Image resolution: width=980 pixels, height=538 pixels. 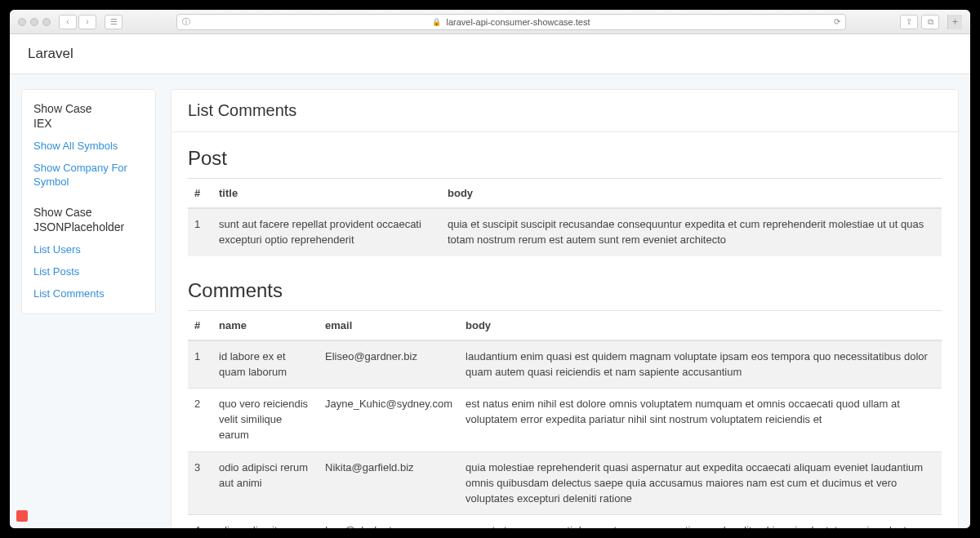 What do you see at coordinates (88, 117) in the screenshot?
I see `sidebar-group-iex: Show Case IEX` at bounding box center [88, 117].